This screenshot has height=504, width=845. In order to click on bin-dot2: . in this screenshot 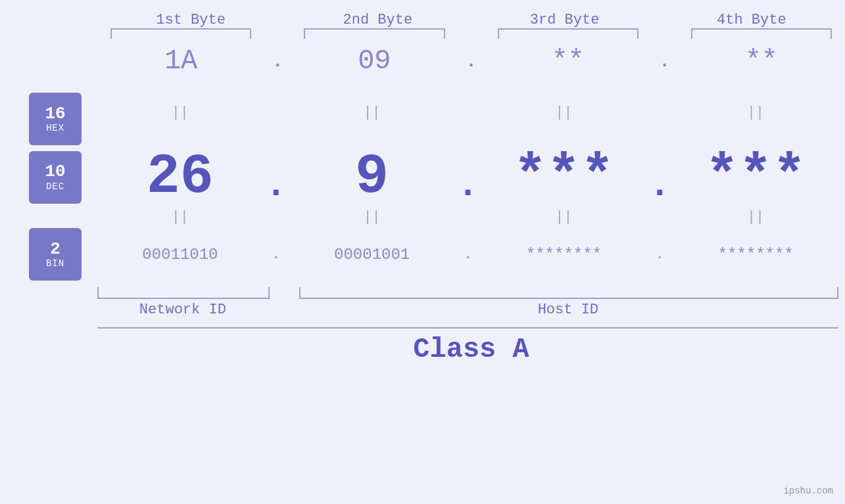, I will do `click(468, 255)`.